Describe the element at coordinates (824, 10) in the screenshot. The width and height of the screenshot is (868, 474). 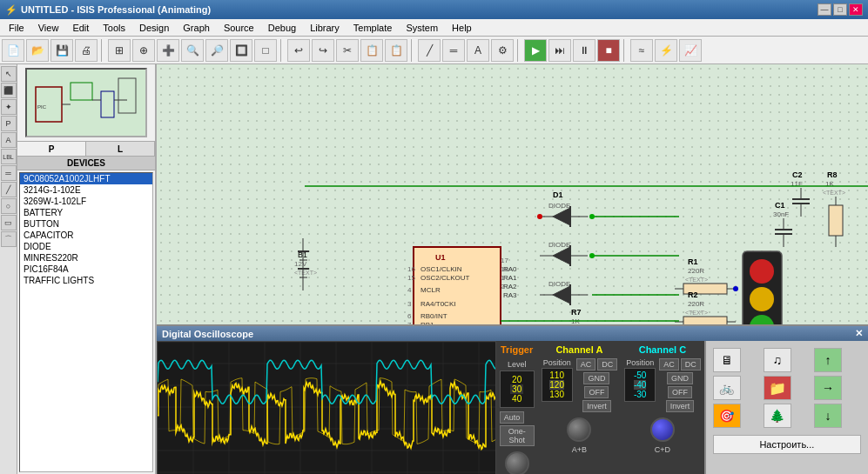
I see `minimize-btn: —` at that location.